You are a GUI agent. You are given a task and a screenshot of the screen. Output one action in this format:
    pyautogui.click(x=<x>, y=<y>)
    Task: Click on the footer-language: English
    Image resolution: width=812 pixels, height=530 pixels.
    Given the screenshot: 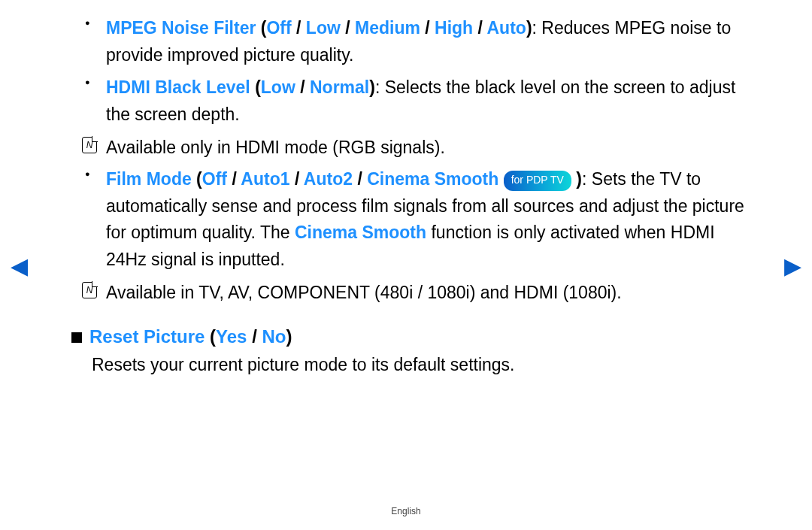 What is the action you would take?
    pyautogui.click(x=406, y=511)
    